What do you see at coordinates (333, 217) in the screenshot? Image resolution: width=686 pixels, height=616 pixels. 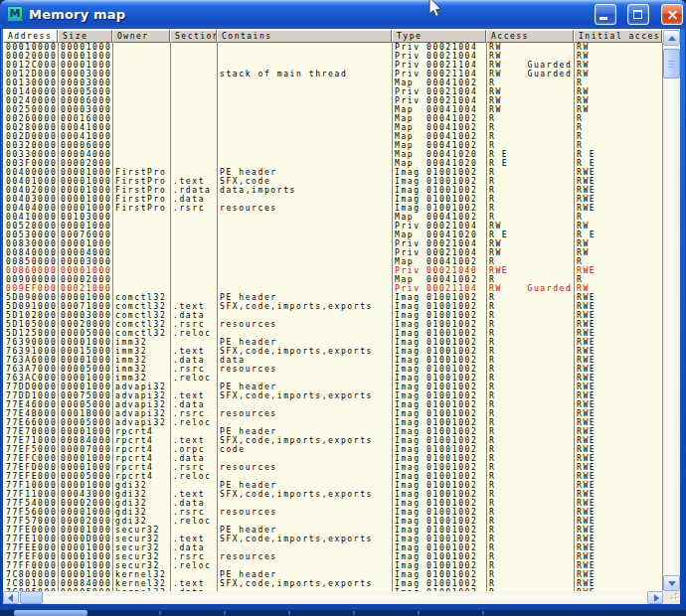 I see `table-row: 0041000000103000Map 00041002RR` at bounding box center [333, 217].